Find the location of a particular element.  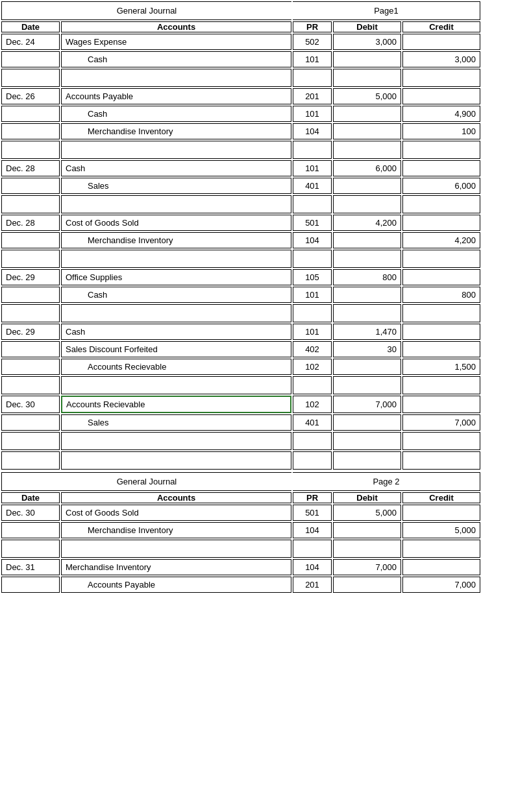

col-header-debit: Debit is located at coordinates (367, 27).